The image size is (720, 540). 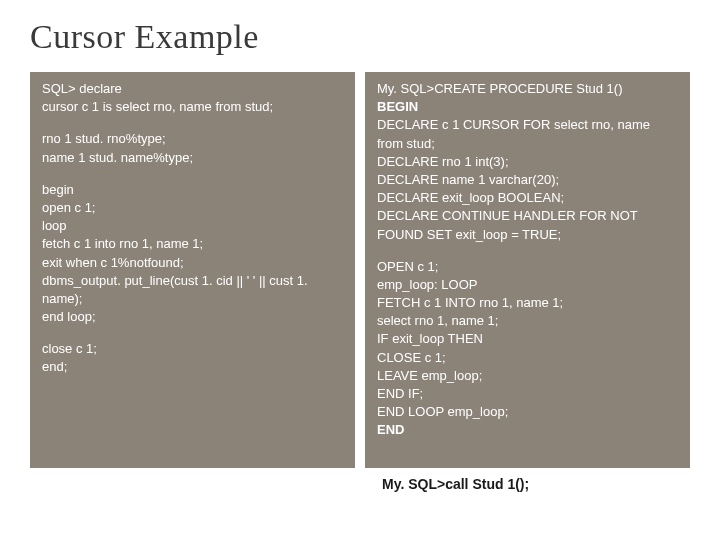 I want to click on code-line: END IF;, so click(x=528, y=394).